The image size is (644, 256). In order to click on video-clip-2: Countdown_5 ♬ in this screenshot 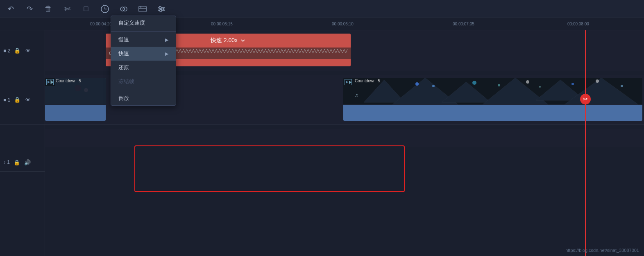, I will do `click(493, 99)`.